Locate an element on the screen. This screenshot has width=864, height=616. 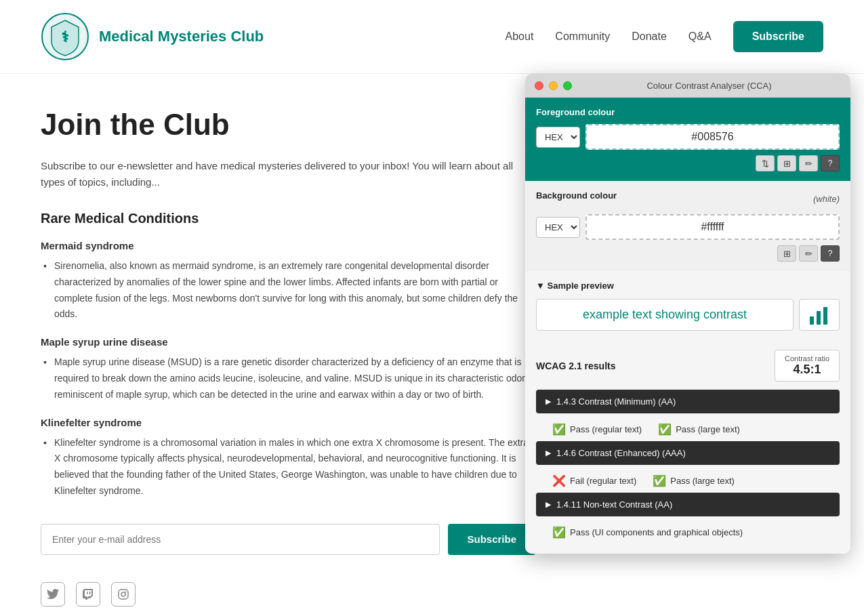
foreground-tools: ⇅ ⊞ ✏ ? is located at coordinates (688, 163).